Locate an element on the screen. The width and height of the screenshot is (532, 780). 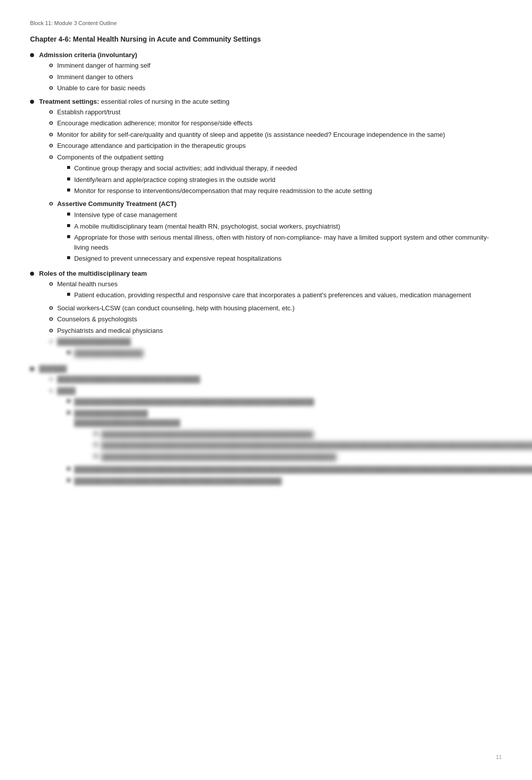
list-item-blurred: ████████████████ ███████████████████████… is located at coordinates (295, 436).